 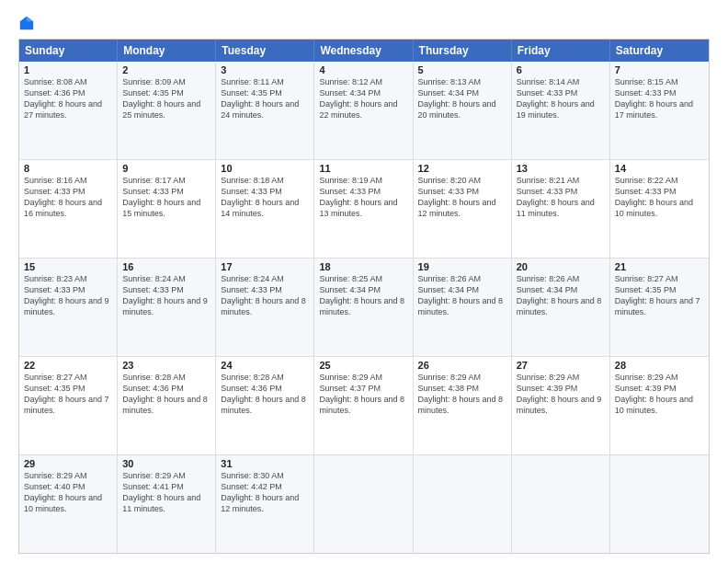 I want to click on calendar-cell-day-9: 9Sunrise: 8:17 AMSunset: 4:33 PMDaylight…, so click(x=167, y=209).